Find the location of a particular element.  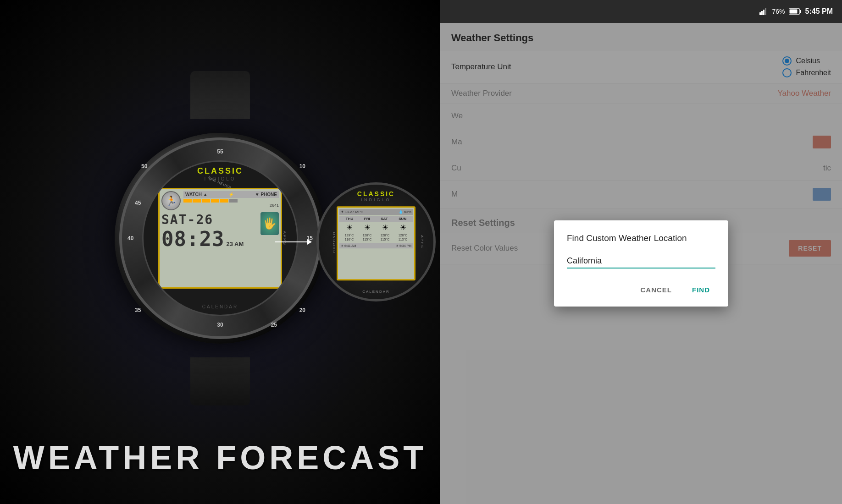

day-headers: THU FRI SAT SUN is located at coordinates (376, 219).